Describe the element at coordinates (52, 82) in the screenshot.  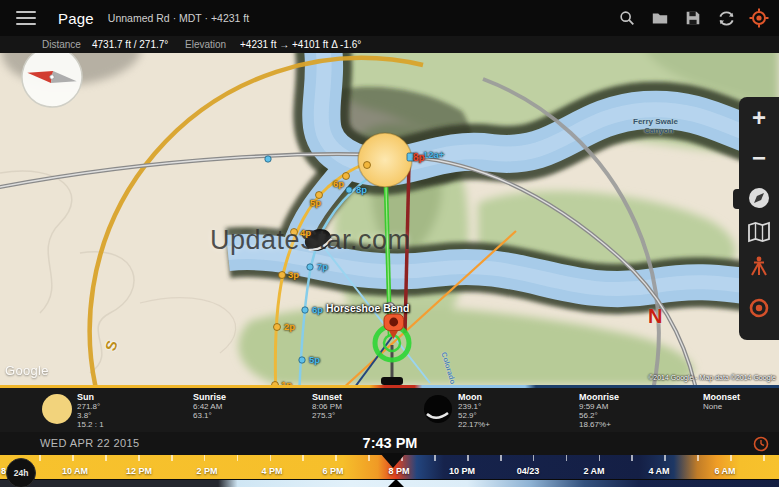
I see `map-compass` at that location.